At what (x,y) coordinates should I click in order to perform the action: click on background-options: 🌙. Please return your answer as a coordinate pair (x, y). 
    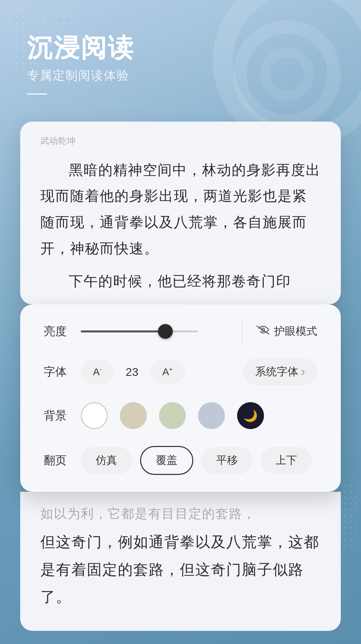
    Looking at the image, I should click on (199, 416).